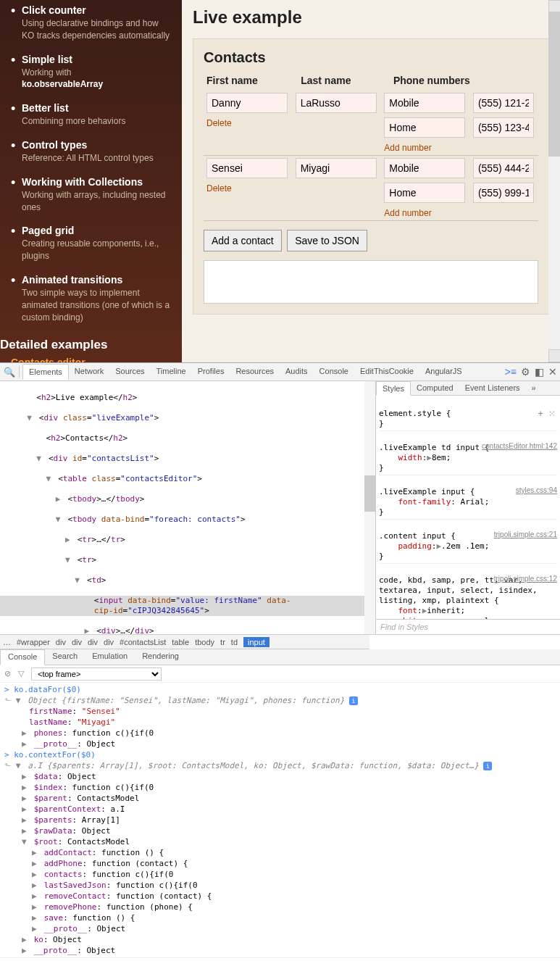  I want to click on gear-icon: ⚙, so click(526, 372).